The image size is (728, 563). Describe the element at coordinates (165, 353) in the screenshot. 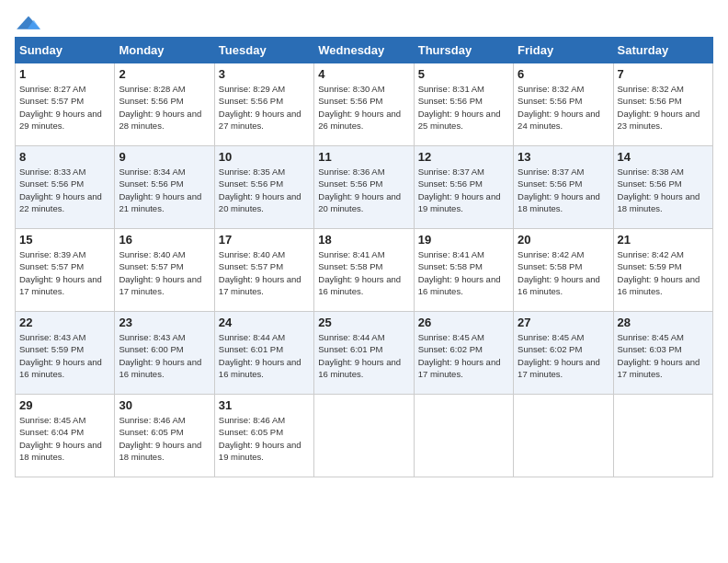

I see `calendar-cell: 23Sunrise: 8:43 AM Sunset: 6:00 PM Dayli…` at that location.